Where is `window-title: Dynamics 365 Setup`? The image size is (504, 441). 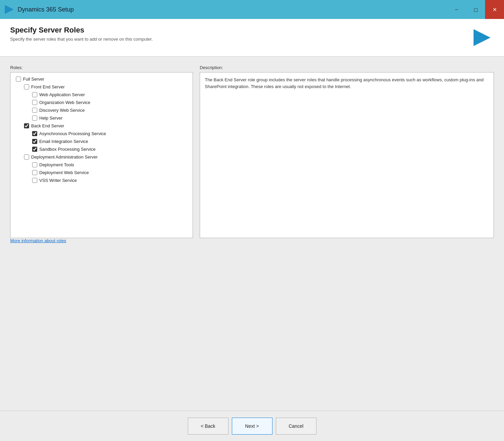
window-title: Dynamics 365 Setup is located at coordinates (46, 9).